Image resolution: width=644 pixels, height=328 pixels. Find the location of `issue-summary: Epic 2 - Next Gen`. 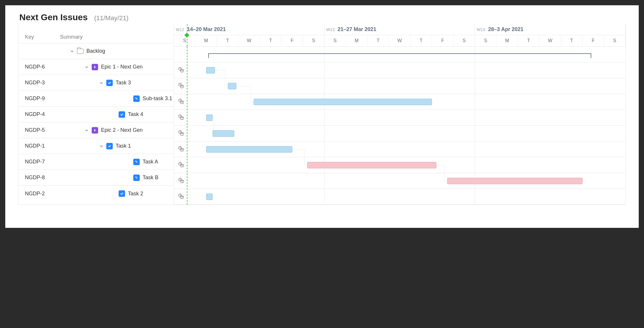

issue-summary: Epic 2 - Next Gen is located at coordinates (122, 130).